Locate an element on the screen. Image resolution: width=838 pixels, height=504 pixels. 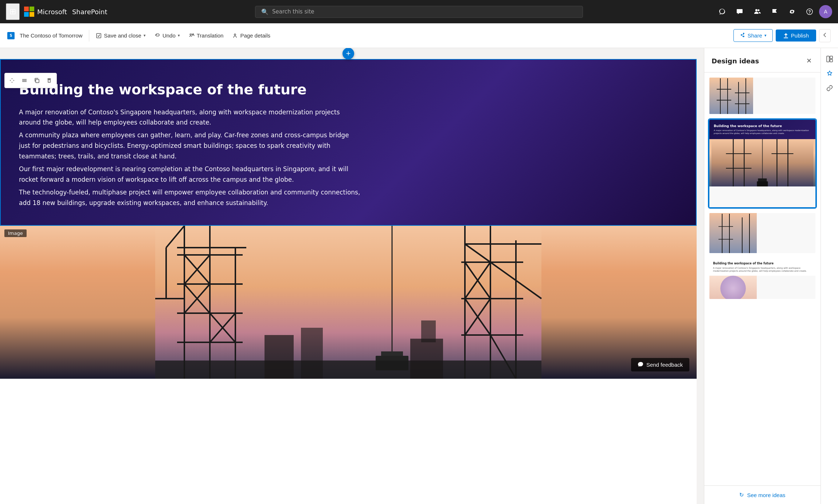
publish-icon is located at coordinates (786, 36).